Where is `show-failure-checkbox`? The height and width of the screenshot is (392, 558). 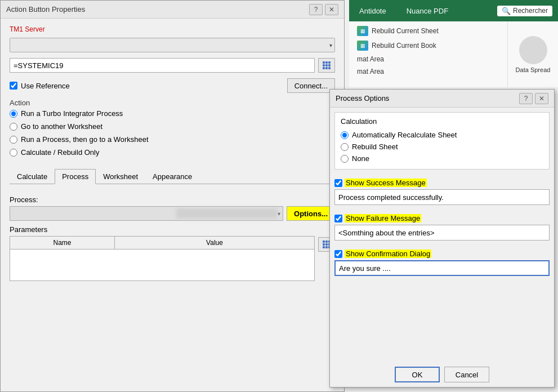
show-failure-checkbox is located at coordinates (338, 219).